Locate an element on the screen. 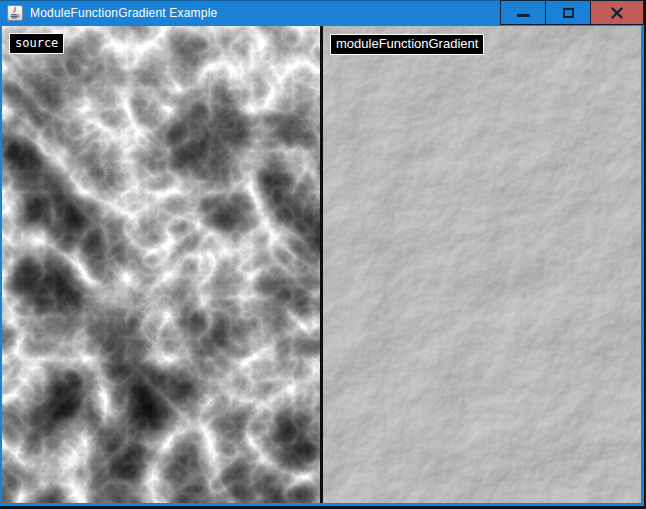  java-coffee-cup-icon is located at coordinates (15, 13).